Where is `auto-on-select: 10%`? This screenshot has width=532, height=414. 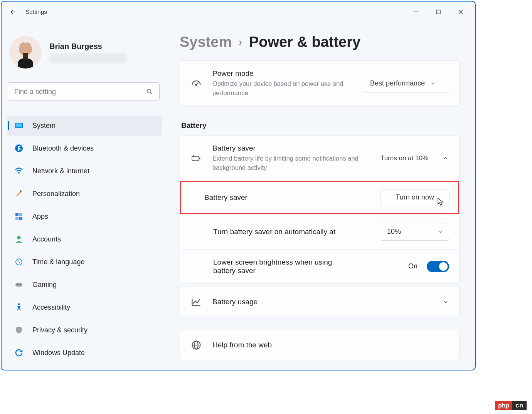
auto-on-select: 10% is located at coordinates (414, 232).